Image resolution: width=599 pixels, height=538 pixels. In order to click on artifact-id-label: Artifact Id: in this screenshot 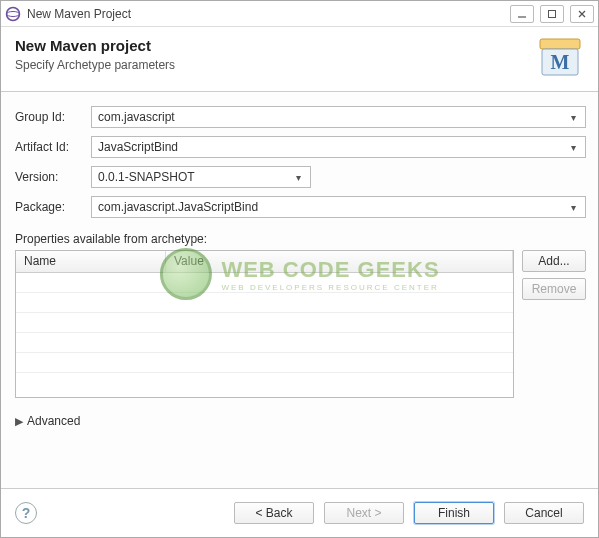, I will do `click(53, 147)`.